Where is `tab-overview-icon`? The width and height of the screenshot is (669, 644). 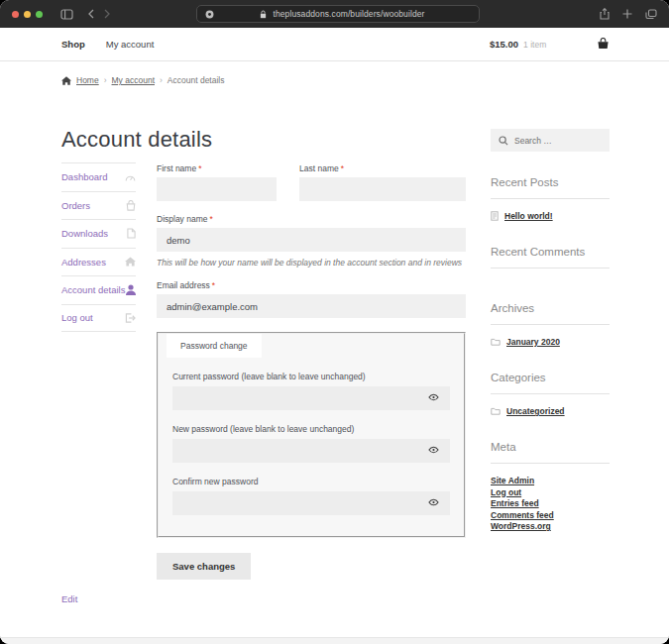 tab-overview-icon is located at coordinates (651, 14).